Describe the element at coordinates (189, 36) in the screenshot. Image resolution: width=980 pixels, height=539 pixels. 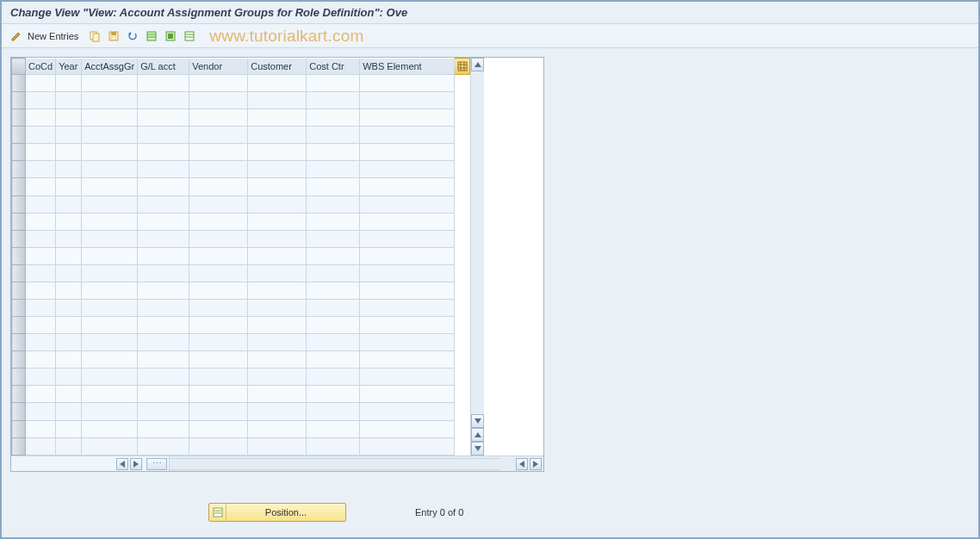
I see `deselect-icon` at that location.